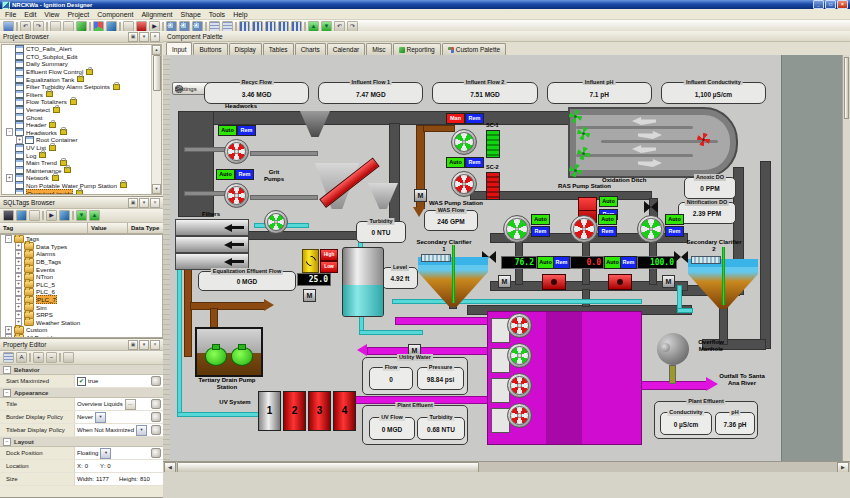 The height and width of the screenshot is (498, 850). What do you see at coordinates (451, 220) in the screenshot?
I see `was-flow-box: WAS Flow246 GPM` at bounding box center [451, 220].